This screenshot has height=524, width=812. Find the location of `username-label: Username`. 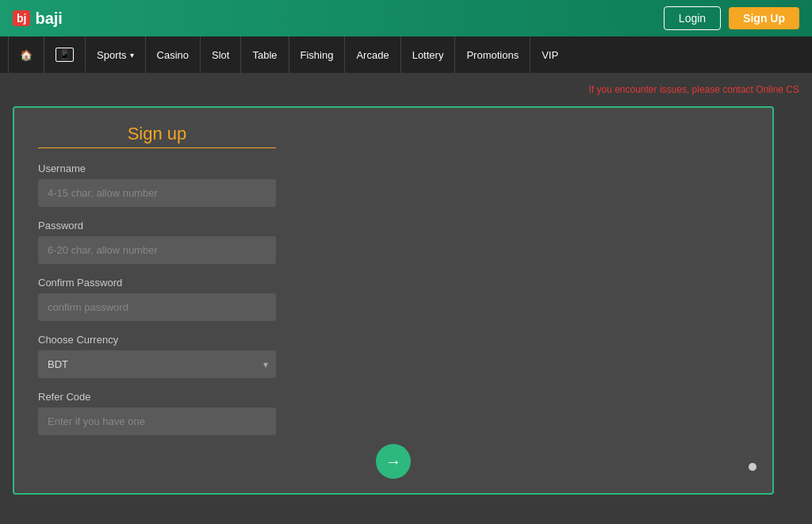

username-label: Username is located at coordinates (157, 168).